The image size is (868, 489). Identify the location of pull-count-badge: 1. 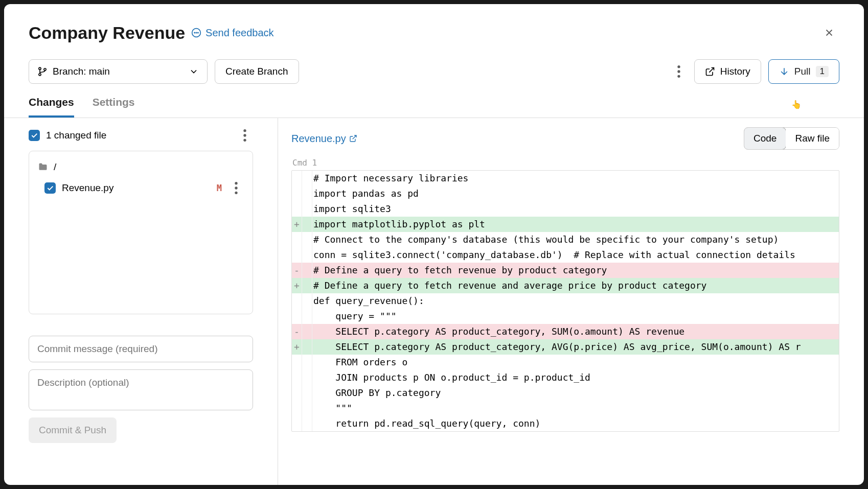
(822, 72).